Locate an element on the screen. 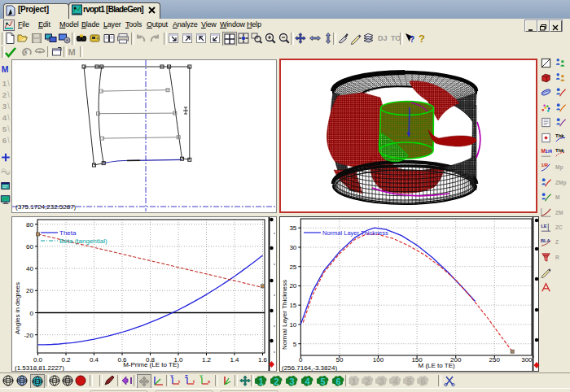  svg-text: (1.5318,81.2227) is located at coordinates (39, 368).